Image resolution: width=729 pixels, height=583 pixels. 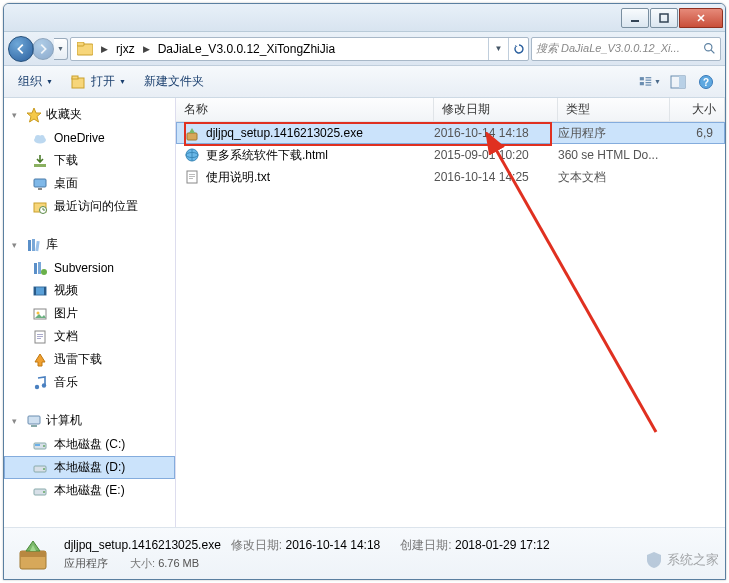 What do you see at coordinates (40, 360) in the screenshot?
I see `xl-icon` at bounding box center [40, 360].